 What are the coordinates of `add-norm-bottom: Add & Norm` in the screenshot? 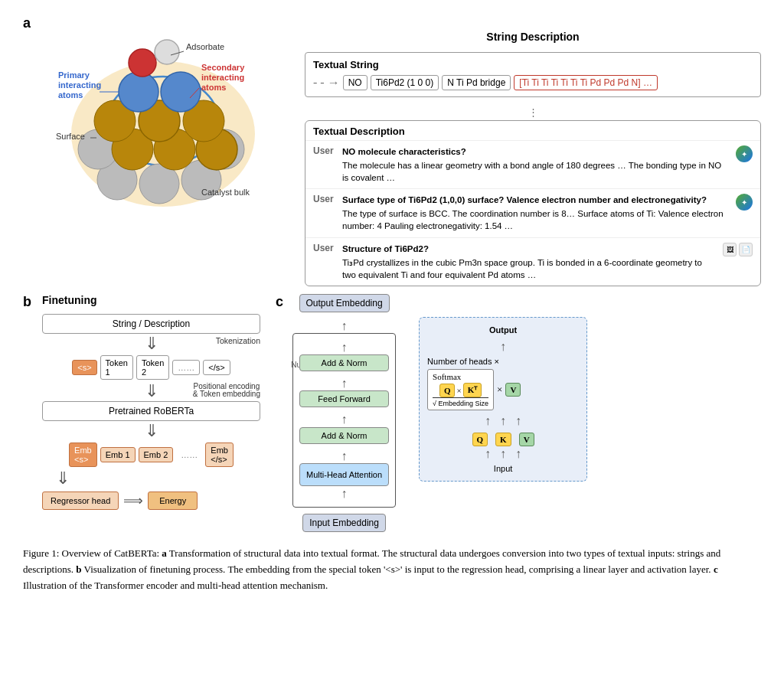 It's located at (345, 436).